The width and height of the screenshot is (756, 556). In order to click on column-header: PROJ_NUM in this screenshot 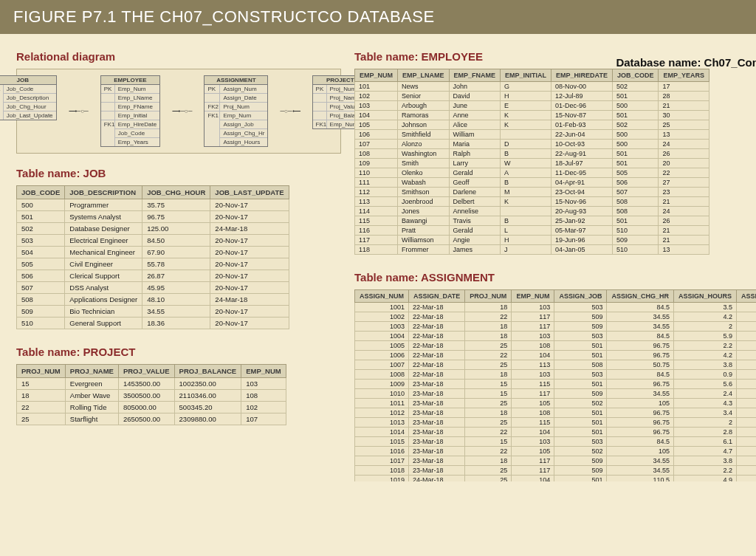, I will do `click(489, 297)`.